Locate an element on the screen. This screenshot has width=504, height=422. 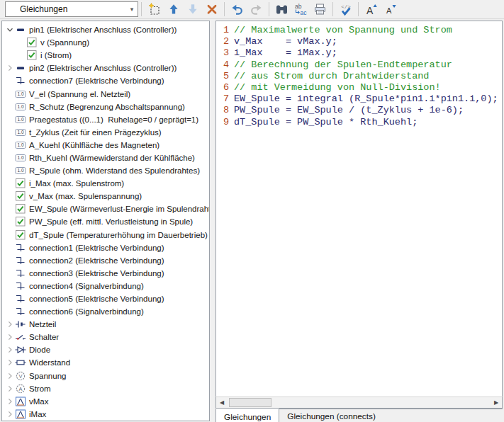
code-line: 9dT_Spule = PW_Spule * Rth_Kuehl; is located at coordinates (359, 122).